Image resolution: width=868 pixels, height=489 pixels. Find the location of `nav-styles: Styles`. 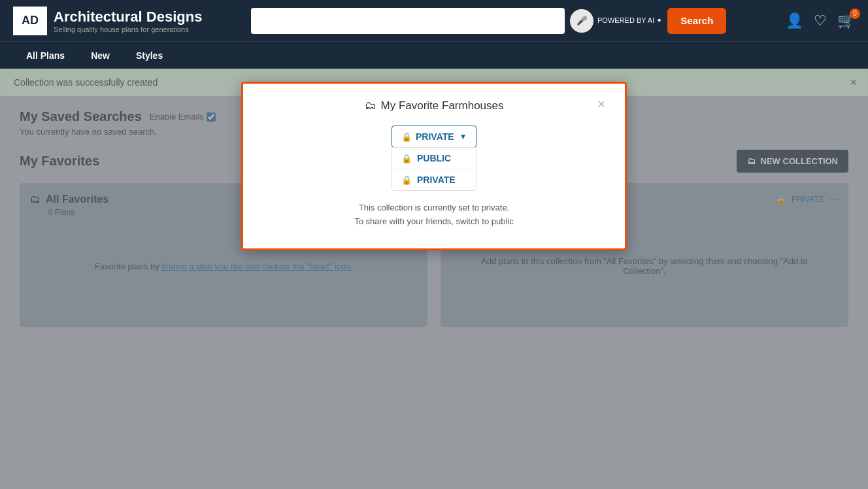

nav-styles: Styles is located at coordinates (149, 56).